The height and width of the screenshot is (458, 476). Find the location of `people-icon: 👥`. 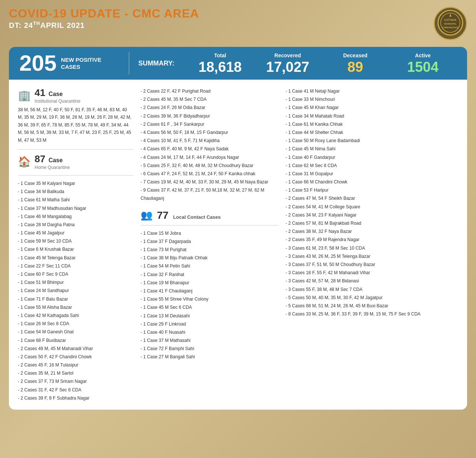

people-icon: 👥 is located at coordinates (147, 215).